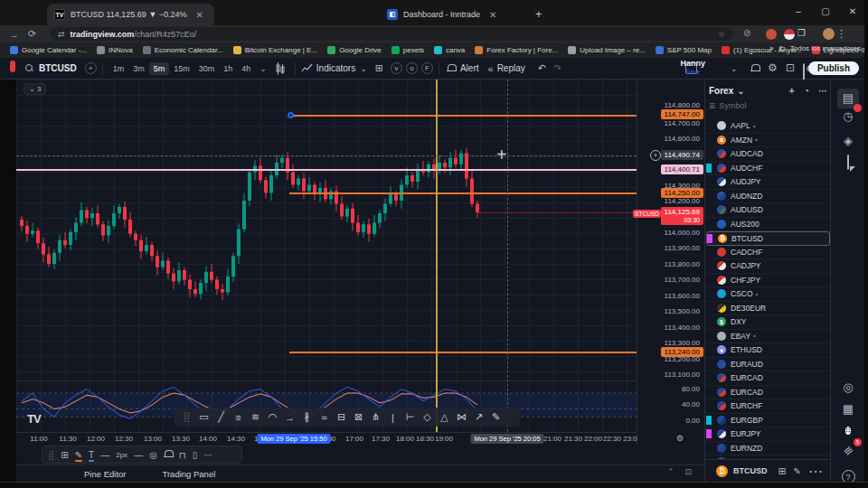 The image size is (868, 488). What do you see at coordinates (769, 253) in the screenshot?
I see `watchlist-row-CADCHF: CADCHF` at bounding box center [769, 253].